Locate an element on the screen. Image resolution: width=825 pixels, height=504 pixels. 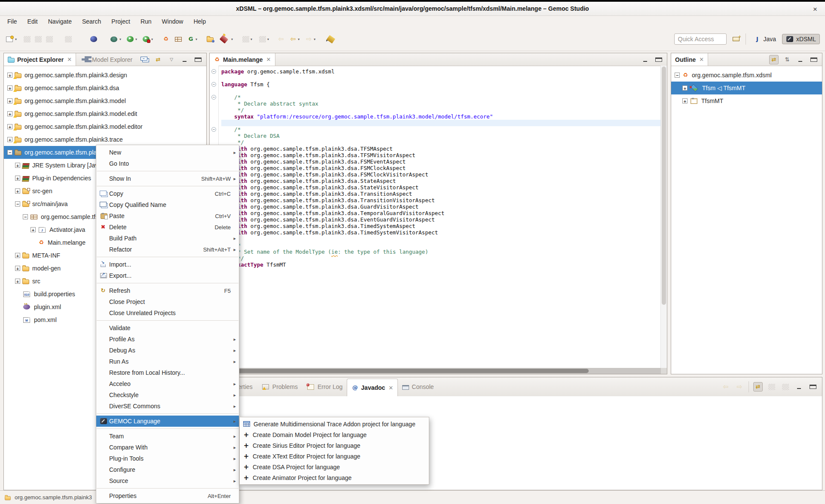
tab-outline: Outline✕ is located at coordinates (690, 59).